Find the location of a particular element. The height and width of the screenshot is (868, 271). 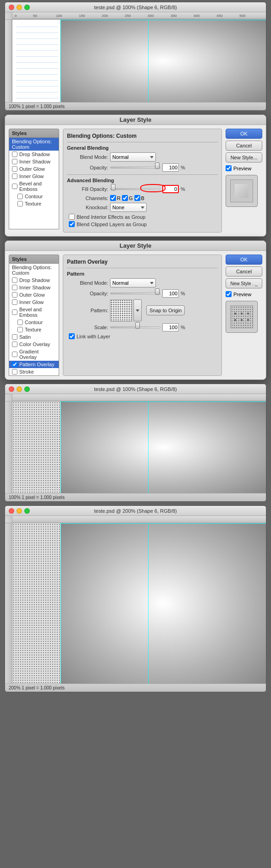

style-check-outerglow is located at coordinates (15, 169).